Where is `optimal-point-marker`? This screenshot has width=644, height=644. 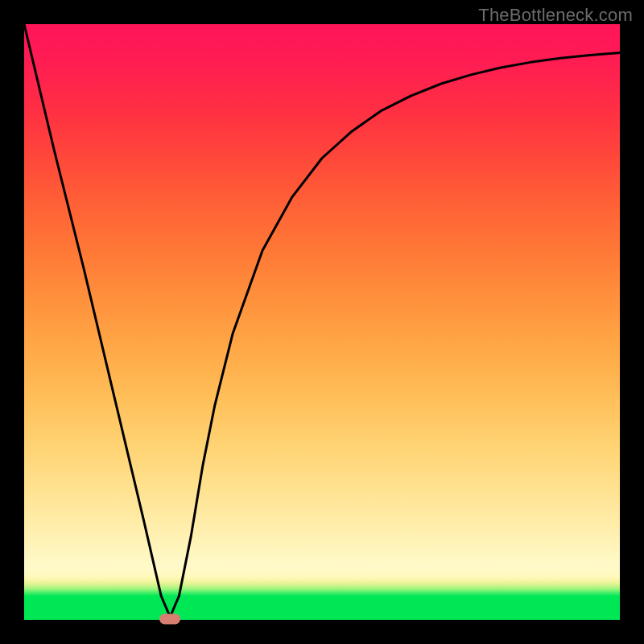 optimal-point-marker is located at coordinates (170, 618).